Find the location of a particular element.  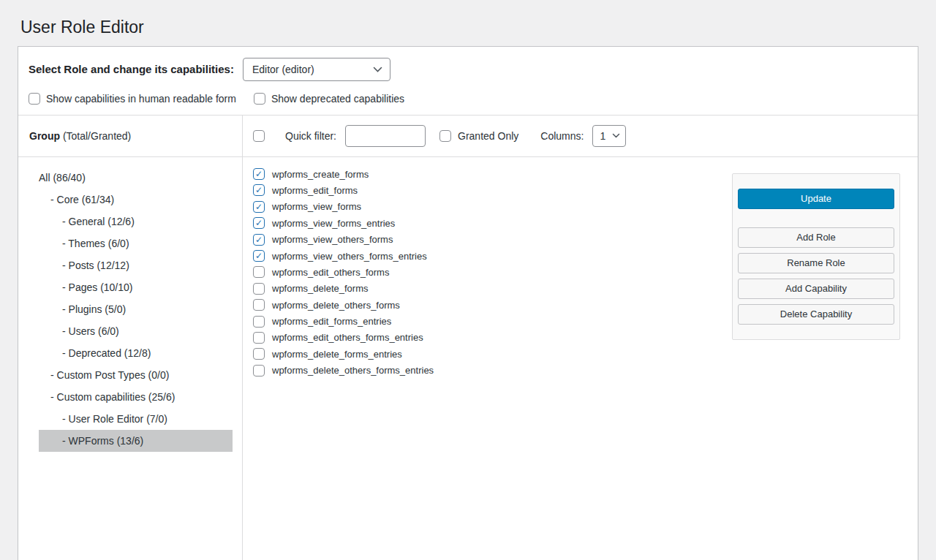

capability-row: wpforms_delete_others_forms_entries is located at coordinates (585, 371).